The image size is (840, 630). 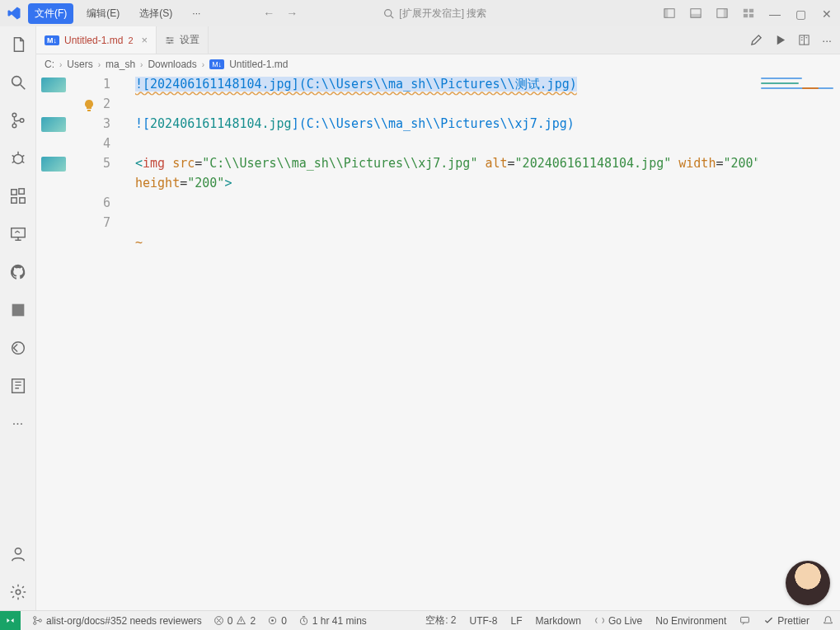 I want to click on puzzle-icon, so click(x=18, y=310).